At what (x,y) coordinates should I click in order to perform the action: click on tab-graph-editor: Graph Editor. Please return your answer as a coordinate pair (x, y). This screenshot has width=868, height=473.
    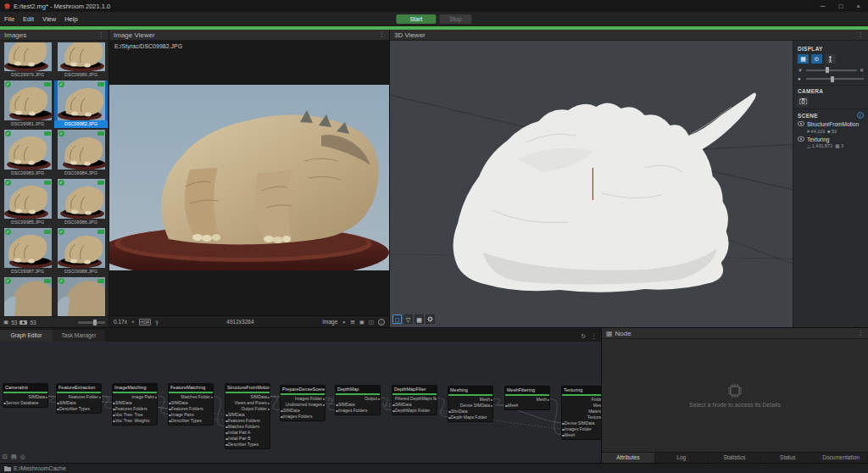
    Looking at the image, I should click on (26, 336).